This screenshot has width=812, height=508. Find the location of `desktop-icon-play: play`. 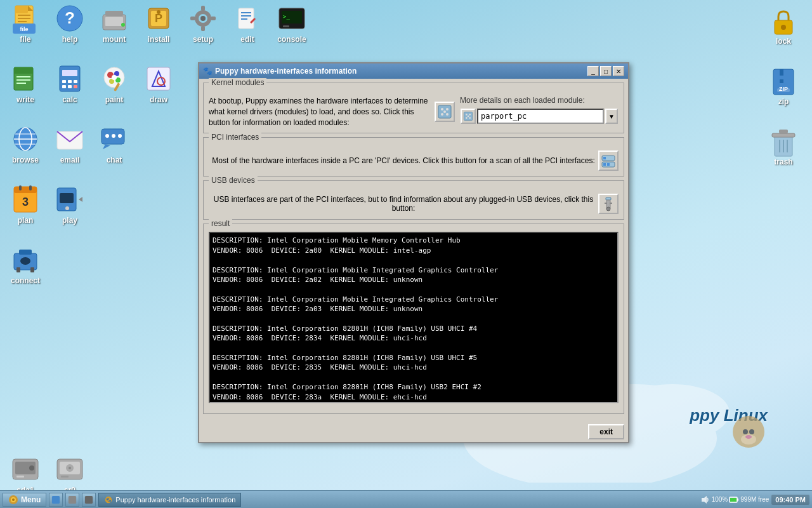

desktop-icon-play: play is located at coordinates (70, 204).